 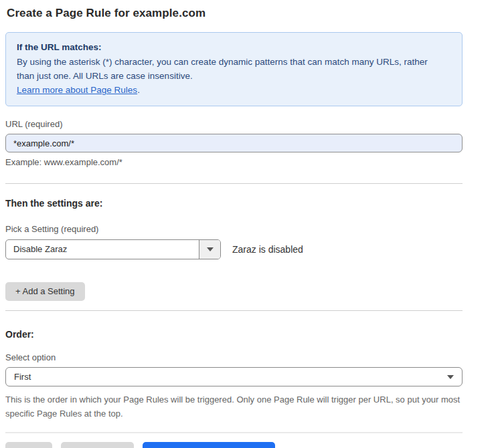 I want to click on url-field-example: Example: www.example.com/*, so click(x=234, y=162).